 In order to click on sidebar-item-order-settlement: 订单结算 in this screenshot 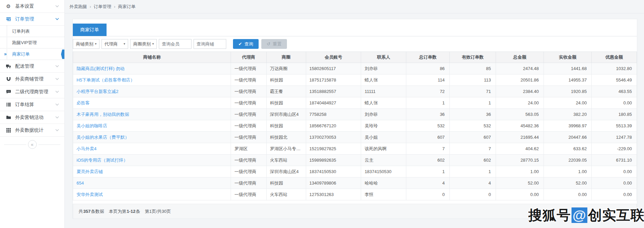, I will do `click(32, 105)`.